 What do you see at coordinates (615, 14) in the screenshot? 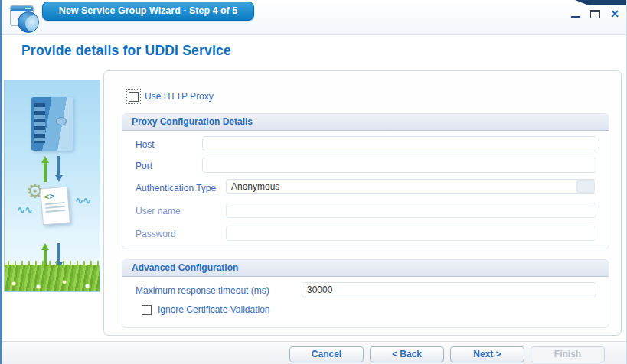
I see `close-icon: ✕` at bounding box center [615, 14].